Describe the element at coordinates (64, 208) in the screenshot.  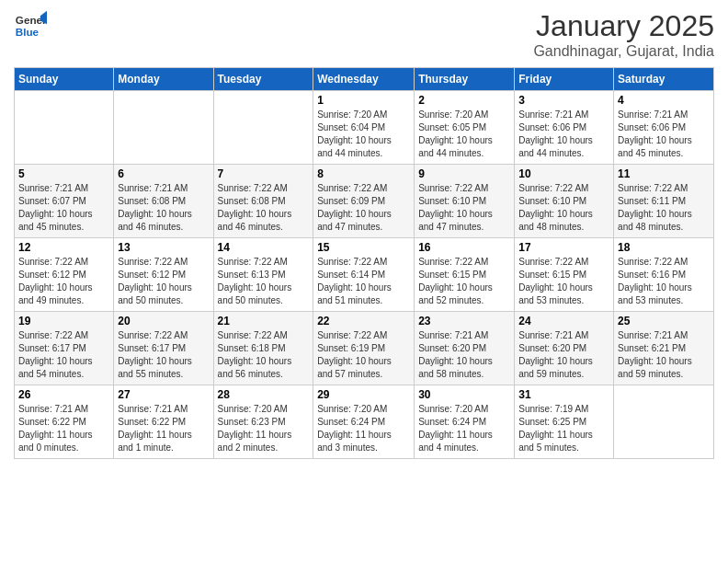
I see `day-info: Sunrise: 7:21 AM Sunset: 6:07 PM Dayligh…` at that location.